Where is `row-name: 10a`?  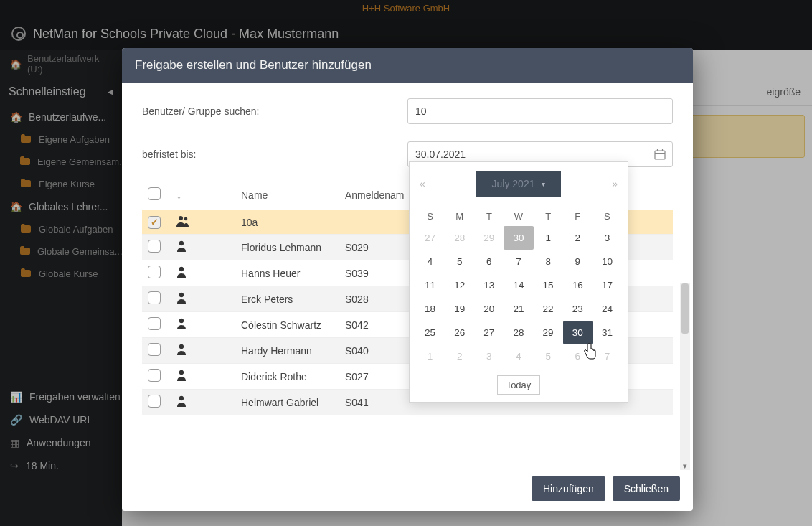 row-name: 10a is located at coordinates (287, 222).